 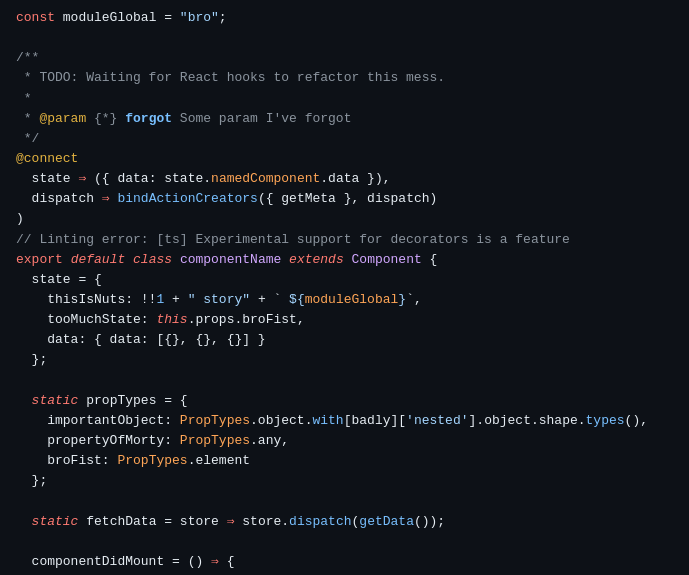 I want to click on code-token: namedComponent, so click(x=266, y=179).